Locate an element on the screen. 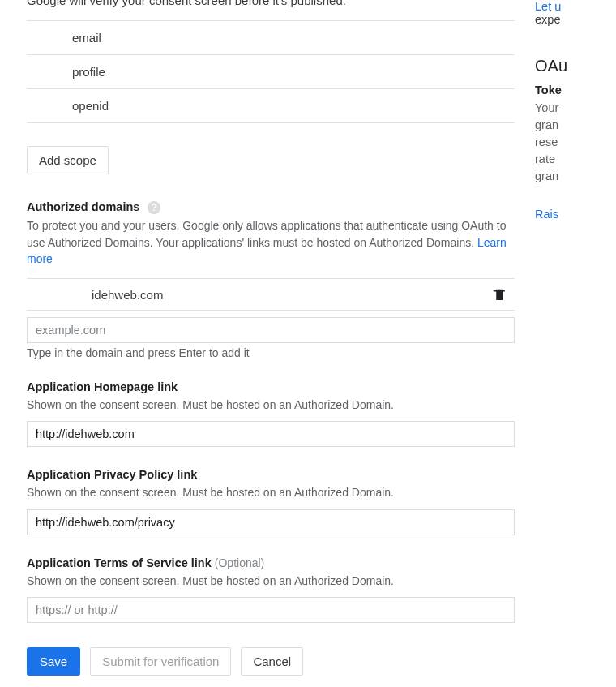 The image size is (616, 687). authorized-domains-label: Authorized domains is located at coordinates (83, 207).